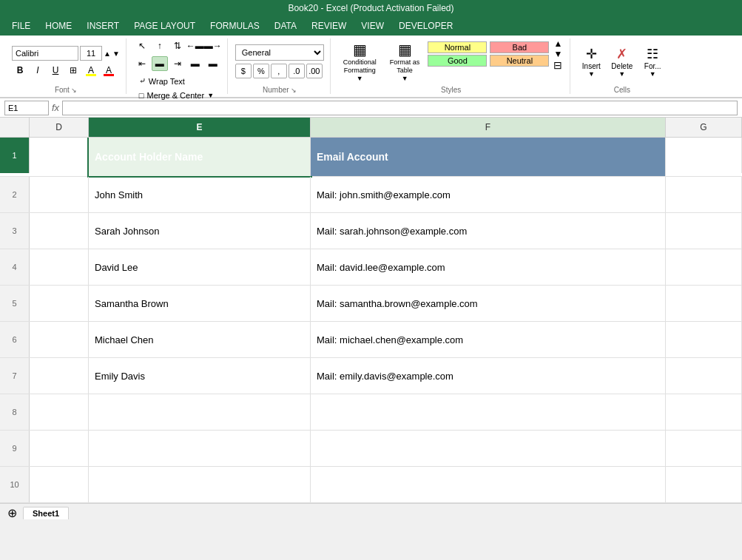  What do you see at coordinates (328, 26) in the screenshot?
I see `menu-review: REVIEW` at bounding box center [328, 26].